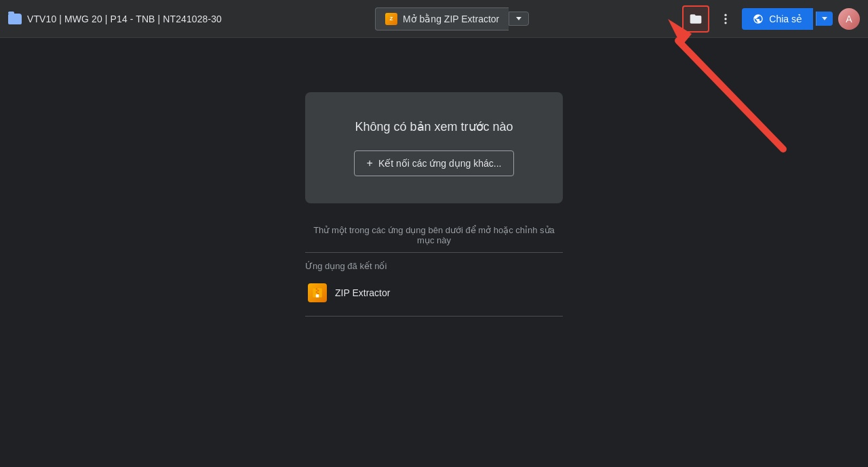 This screenshot has height=467, width=868. Describe the element at coordinates (434, 266) in the screenshot. I see `connected-apps-label: Ứng dụng đã kết nối` at that location.